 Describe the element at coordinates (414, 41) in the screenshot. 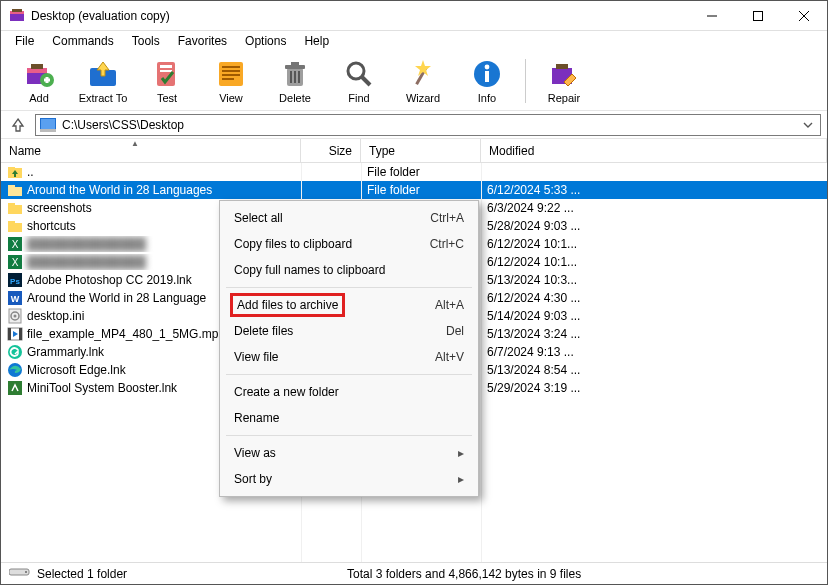

I see `menu-bar: FileCommandsToolsFavoritesOptionsHelp` at that location.